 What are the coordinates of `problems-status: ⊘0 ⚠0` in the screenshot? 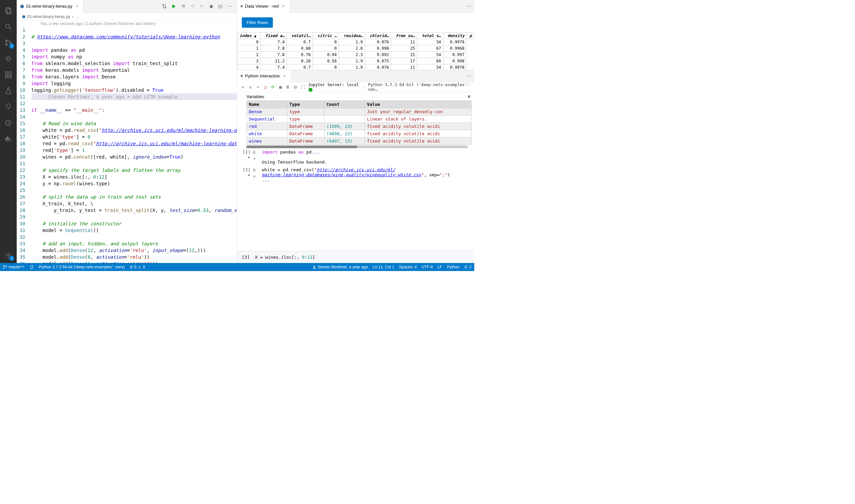 It's located at (137, 267).